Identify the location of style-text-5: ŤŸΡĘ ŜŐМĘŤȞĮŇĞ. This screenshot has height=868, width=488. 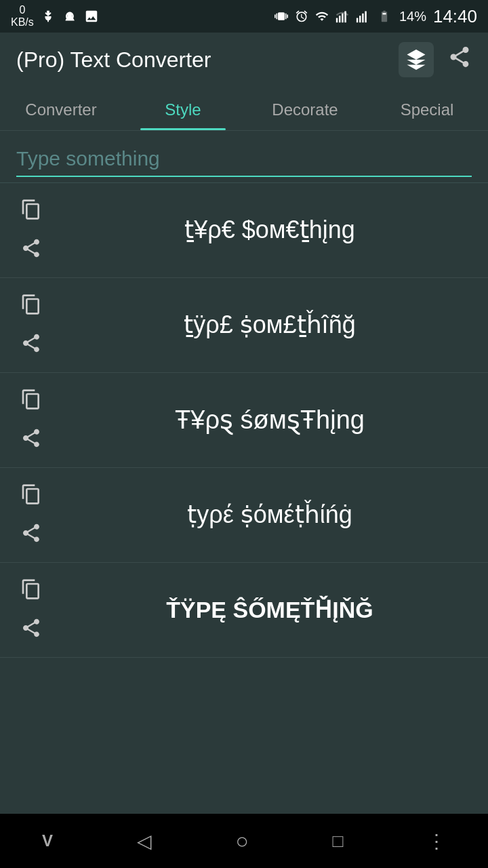
(270, 610).